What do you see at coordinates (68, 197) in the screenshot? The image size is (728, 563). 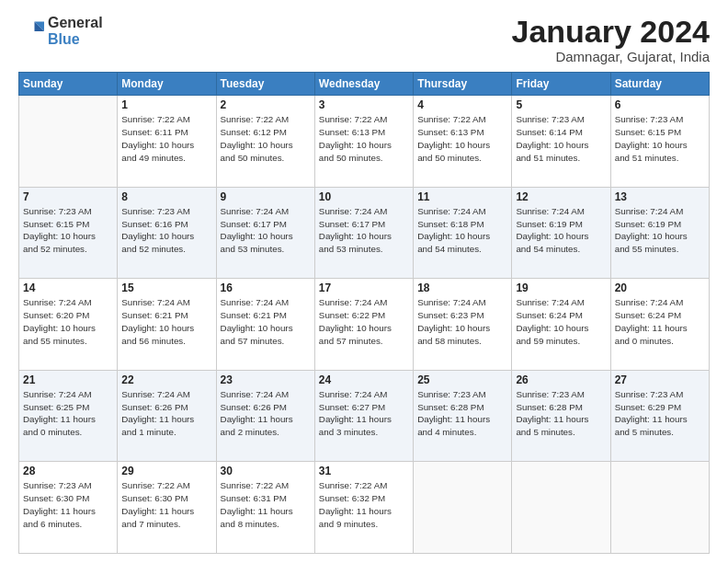 I see `day-number: 7` at bounding box center [68, 197].